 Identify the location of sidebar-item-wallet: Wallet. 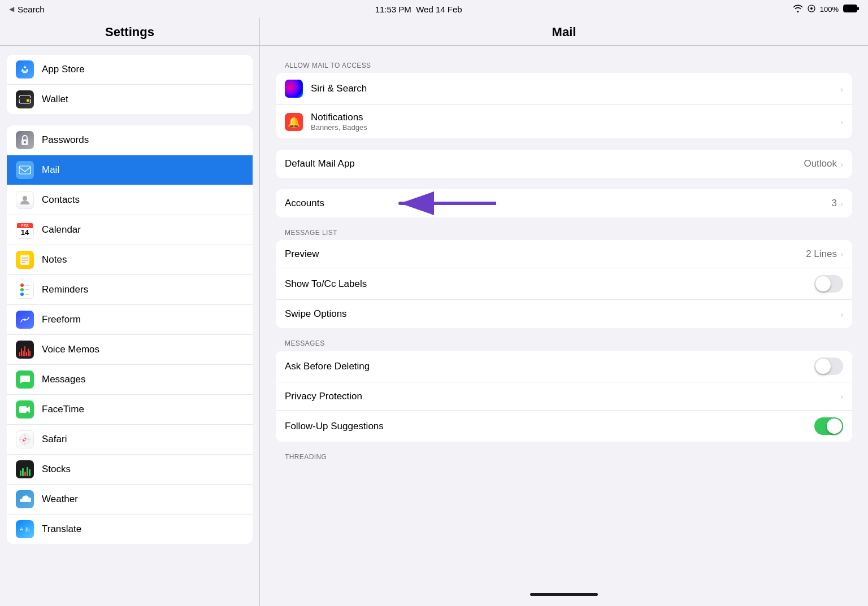
(130, 99).